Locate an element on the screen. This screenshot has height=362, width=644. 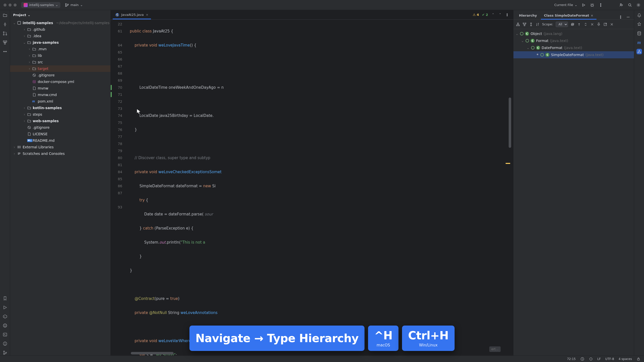
tree-row: docker-compose.yml is located at coordinates (60, 82).